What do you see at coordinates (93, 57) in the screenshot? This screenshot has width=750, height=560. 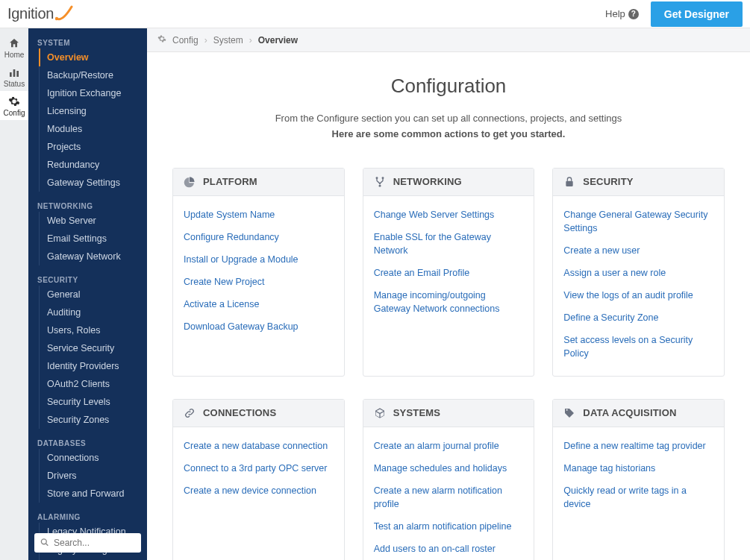 I see `sidebar-item: Overview` at bounding box center [93, 57].